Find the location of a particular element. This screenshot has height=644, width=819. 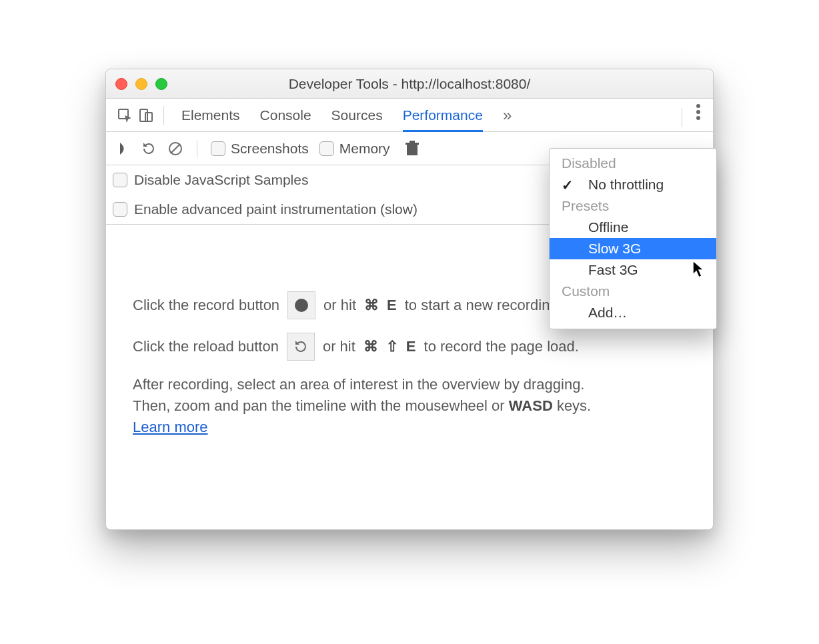

option-label: Add… is located at coordinates (608, 312).